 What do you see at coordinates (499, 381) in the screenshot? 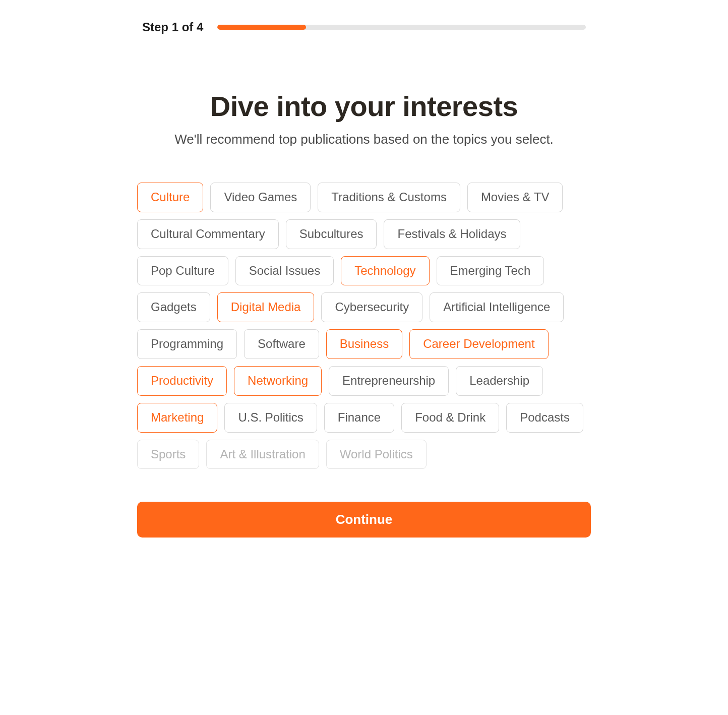
I see `topic-chip: Leadership` at bounding box center [499, 381].